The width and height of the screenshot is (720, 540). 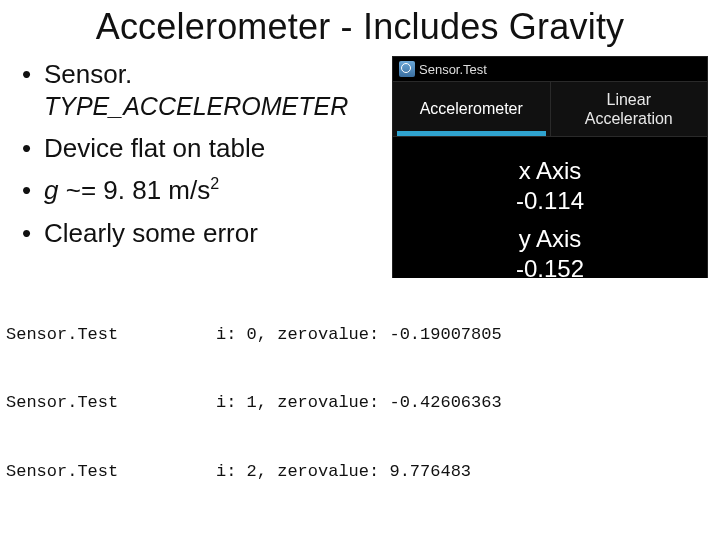 I want to click on y-axis-label: y Axis, so click(x=550, y=239).